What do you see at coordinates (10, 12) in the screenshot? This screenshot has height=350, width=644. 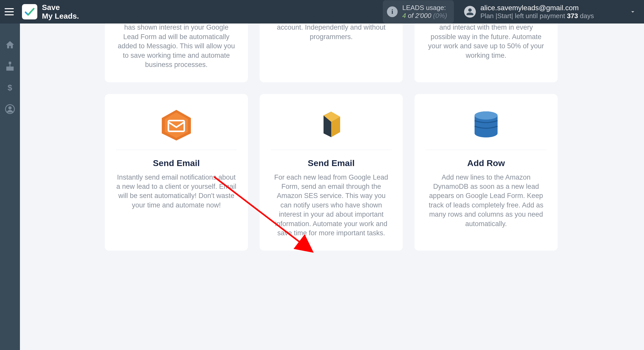 I see `hamburger-menu` at bounding box center [10, 12].